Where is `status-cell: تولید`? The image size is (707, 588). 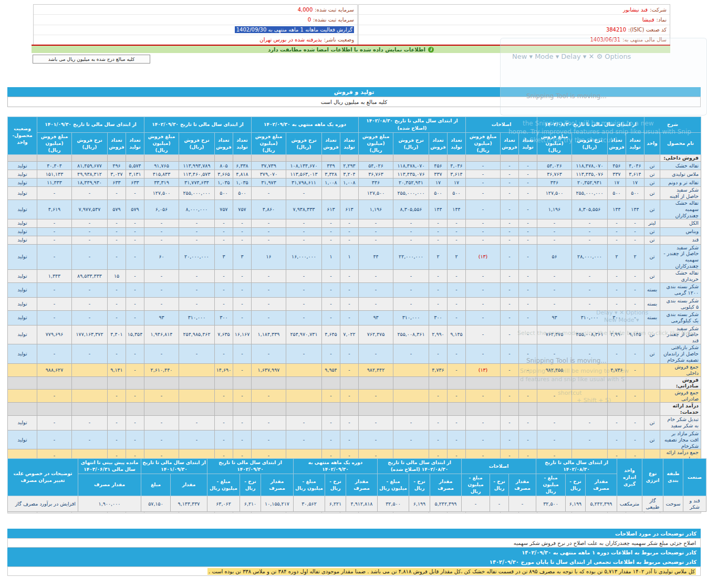 status-cell: تولید is located at coordinates (23, 193).